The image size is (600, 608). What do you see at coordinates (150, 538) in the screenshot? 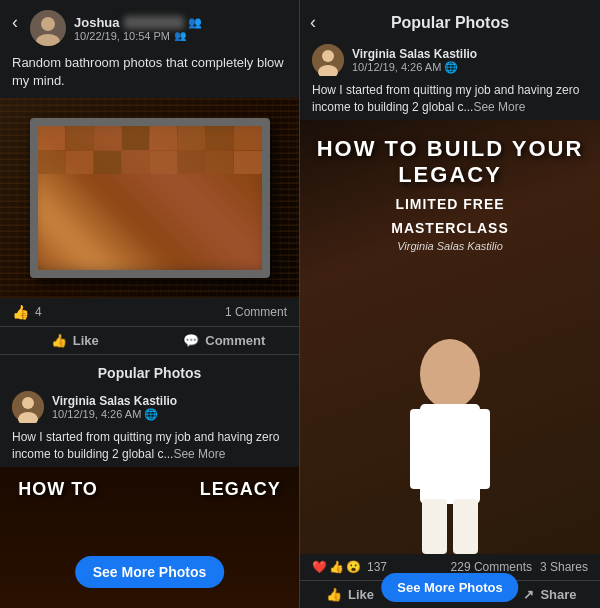
I see `bottom-image-preview: HOW TO LEGACY See More Photos` at bounding box center [150, 538].